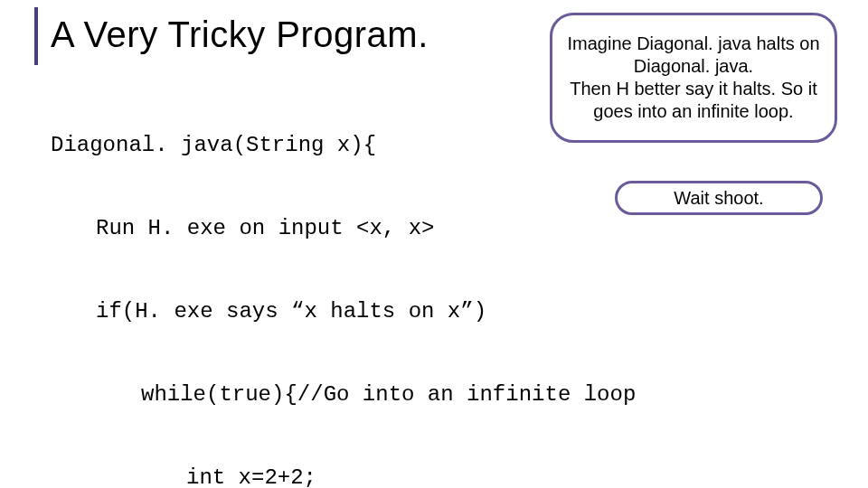  I want to click on callout-text: Wait shoot., so click(718, 199).